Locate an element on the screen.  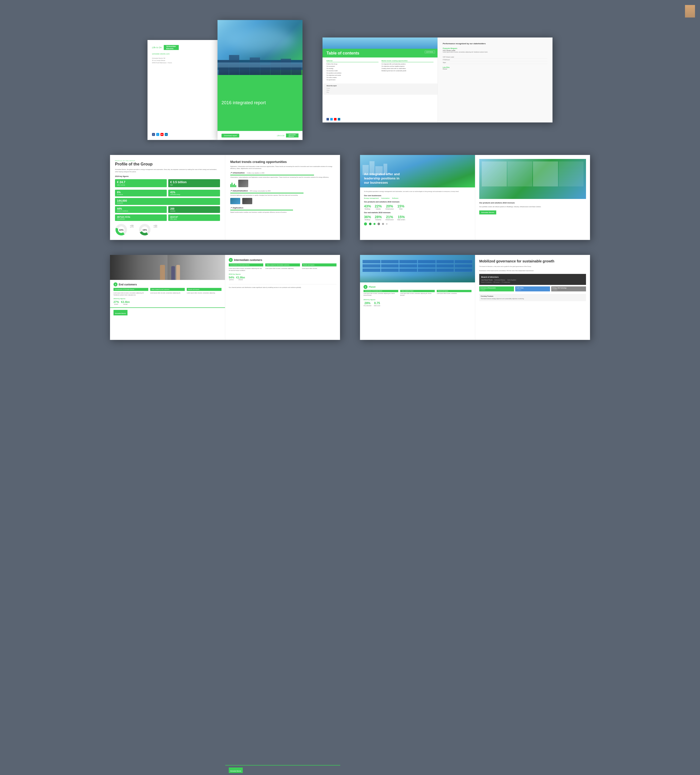
key-fig-3-label: partners is located at coordinates (232, 280).